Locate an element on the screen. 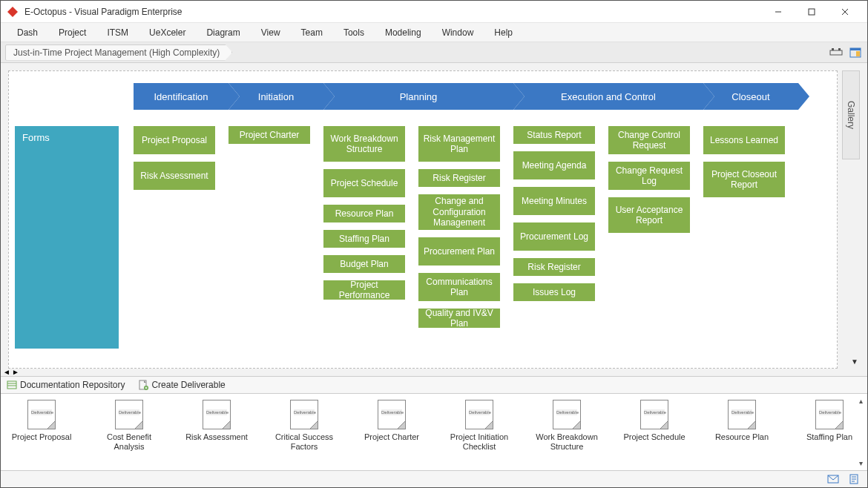 The height and width of the screenshot is (488, 868). breadcrumb-item: Just-in-Time Project Management (High Co… is located at coordinates (119, 53).